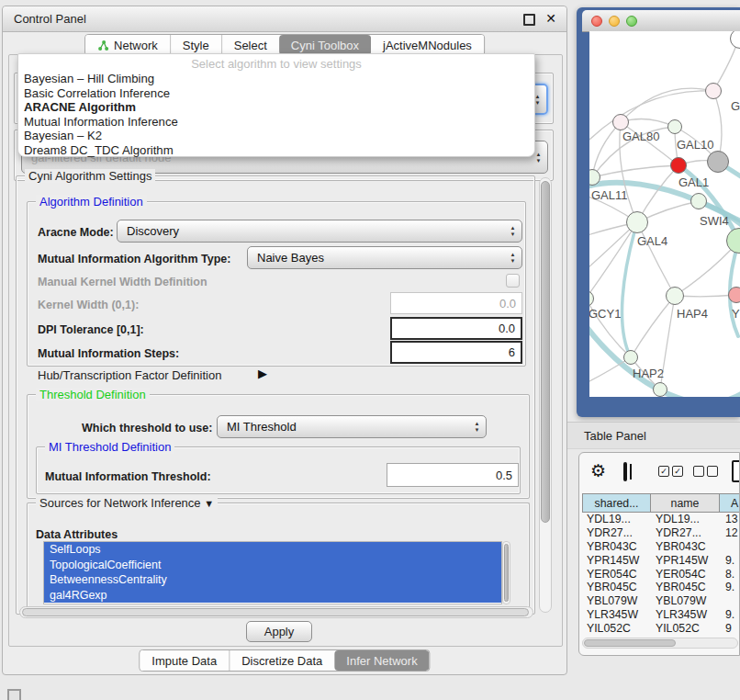 The image size is (740, 700). I want to click on network-icon, so click(103, 46).